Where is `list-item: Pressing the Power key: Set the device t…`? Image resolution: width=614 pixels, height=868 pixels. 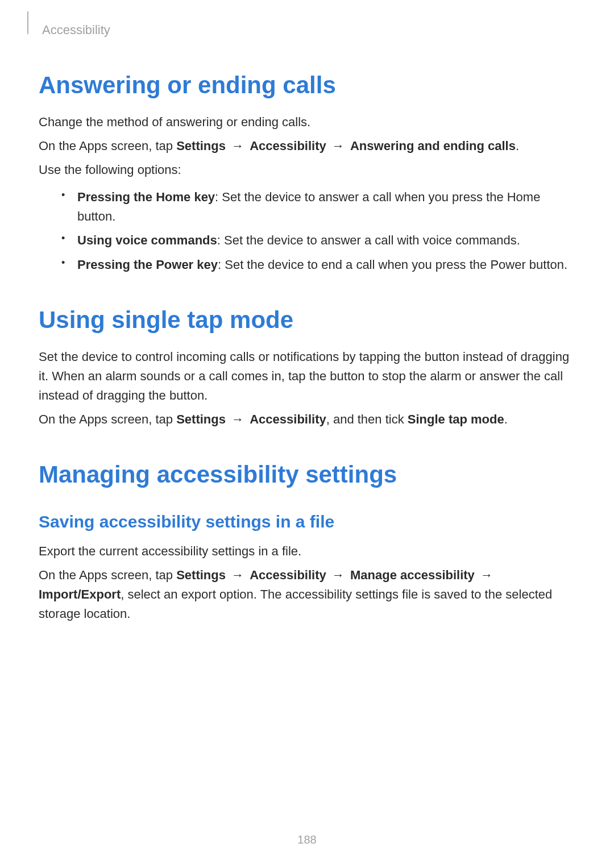 list-item: Pressing the Power key: Set the device t… is located at coordinates (318, 265).